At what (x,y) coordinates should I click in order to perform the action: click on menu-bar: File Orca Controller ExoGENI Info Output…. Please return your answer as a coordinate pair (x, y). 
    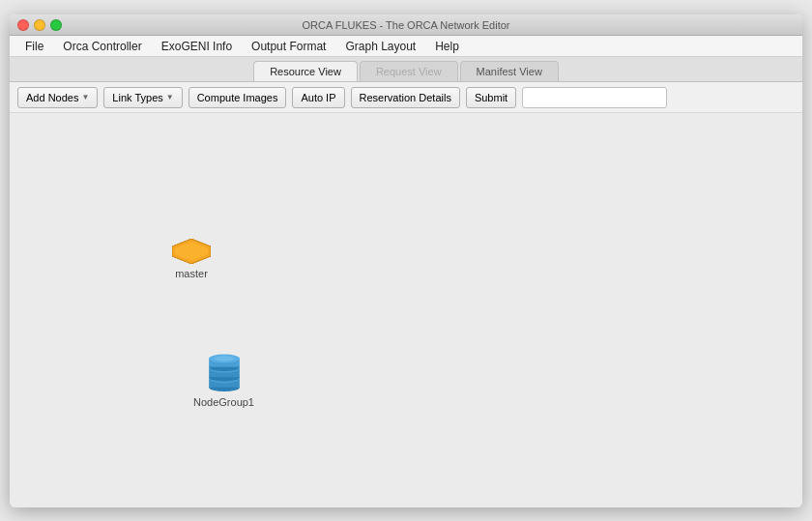
    Looking at the image, I should click on (406, 46).